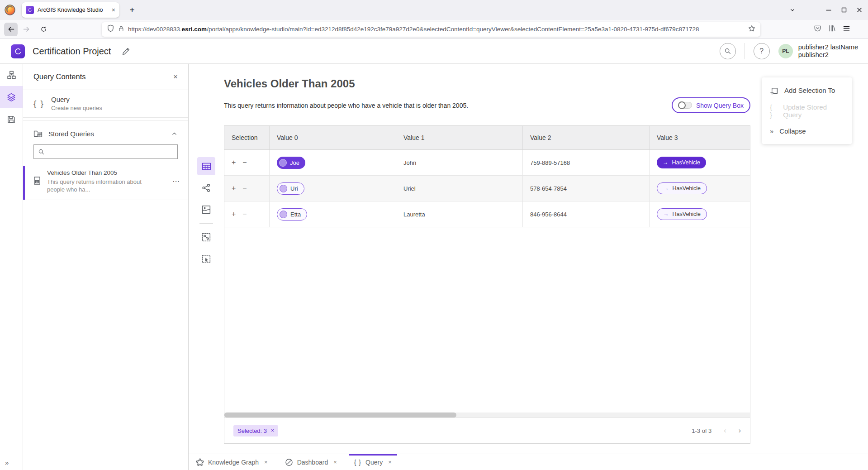 Image resolution: width=868 pixels, height=470 pixels. I want to click on column-header: Value 2, so click(586, 138).